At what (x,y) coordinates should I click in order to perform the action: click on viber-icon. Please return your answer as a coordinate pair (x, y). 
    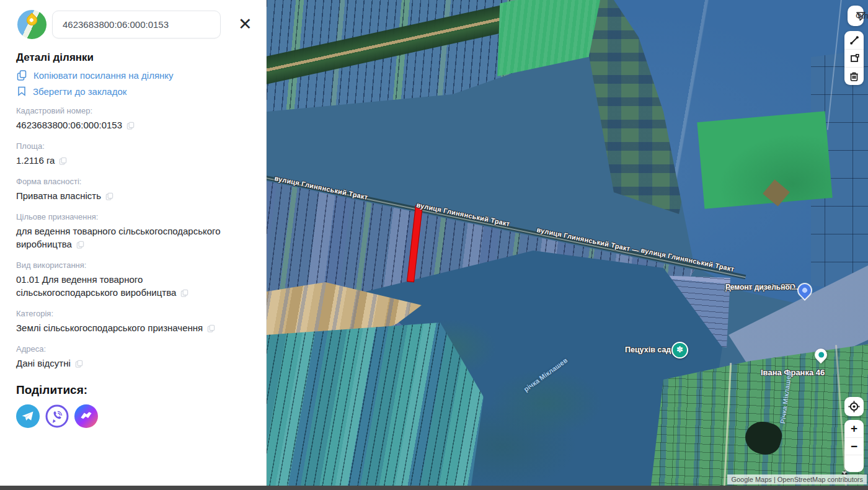
    Looking at the image, I should click on (57, 416).